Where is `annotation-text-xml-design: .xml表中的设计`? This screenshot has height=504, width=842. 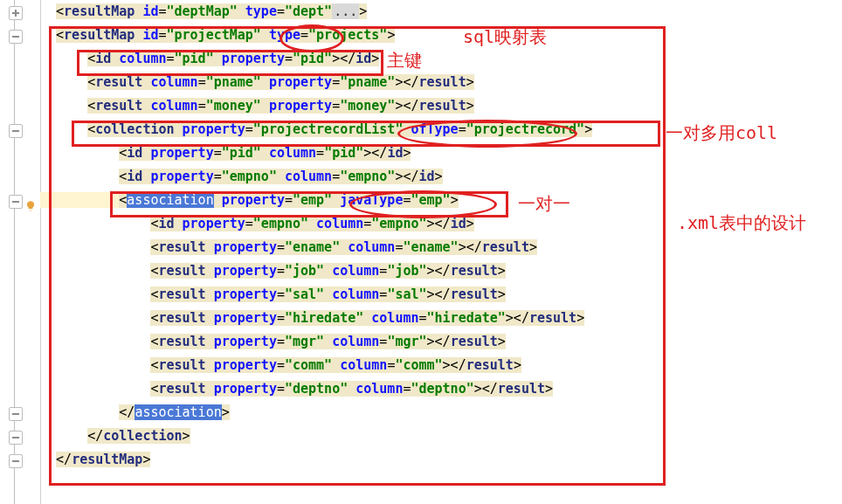 annotation-text-xml-design: .xml表中的设计 is located at coordinates (742, 224).